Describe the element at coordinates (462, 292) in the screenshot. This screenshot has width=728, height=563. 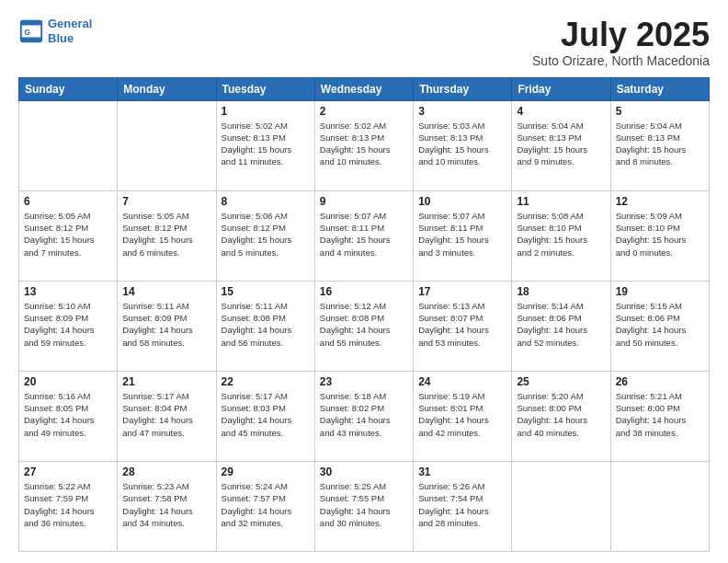
I see `day-number: 17` at that location.